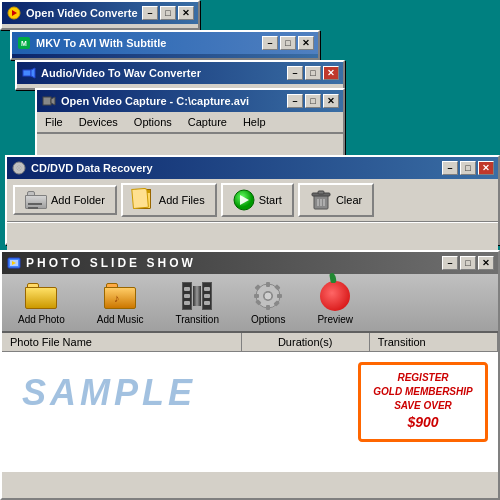 This screenshot has width=500, height=500. I want to click on win3-controls: – □ ✕, so click(313, 73).